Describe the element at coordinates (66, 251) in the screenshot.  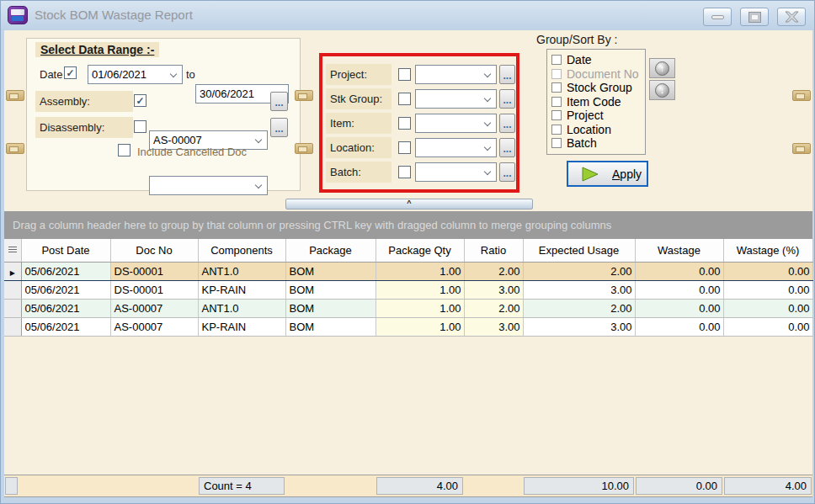
I see `column-header-post-date: Post Date` at that location.